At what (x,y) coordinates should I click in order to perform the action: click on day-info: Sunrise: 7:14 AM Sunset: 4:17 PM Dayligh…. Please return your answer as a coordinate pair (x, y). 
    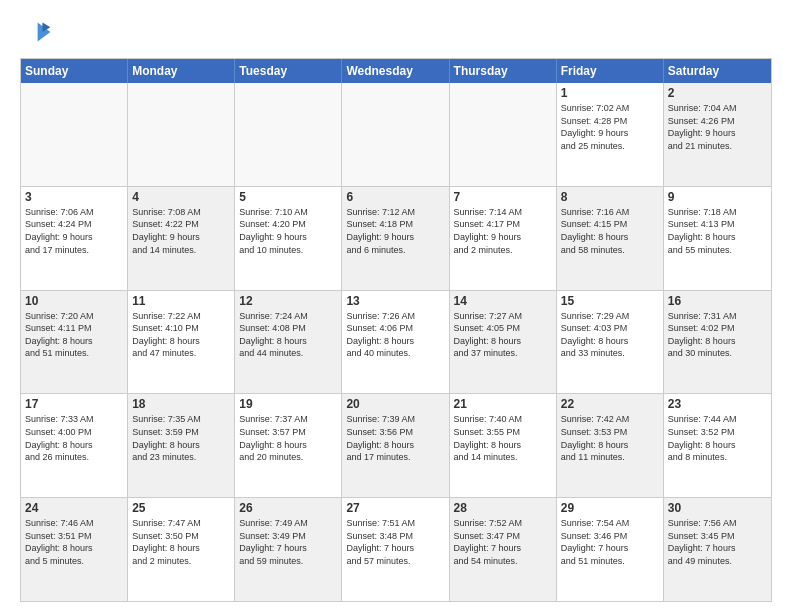
    Looking at the image, I should click on (503, 231).